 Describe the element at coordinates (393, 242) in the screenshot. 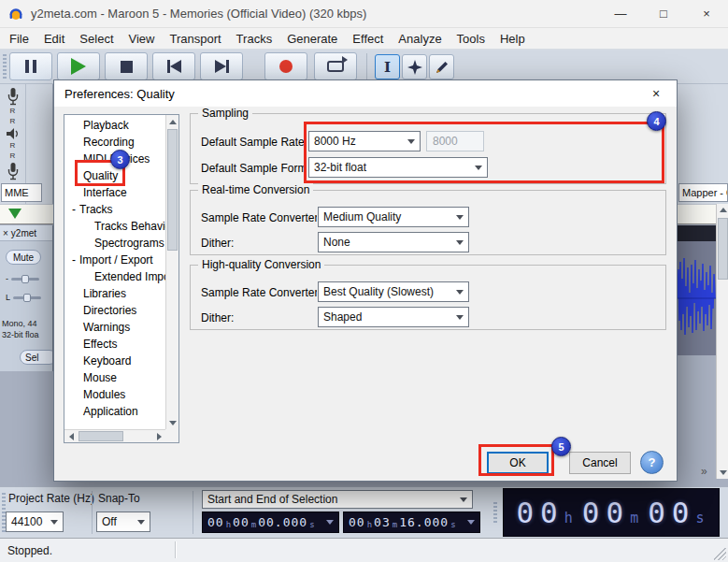

I see `rt-dither-select: None` at that location.